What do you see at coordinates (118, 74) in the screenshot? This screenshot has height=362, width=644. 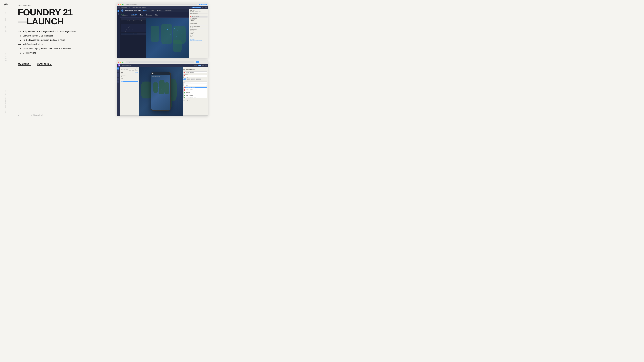 I see `nav-icon-layers` at bounding box center [118, 74].